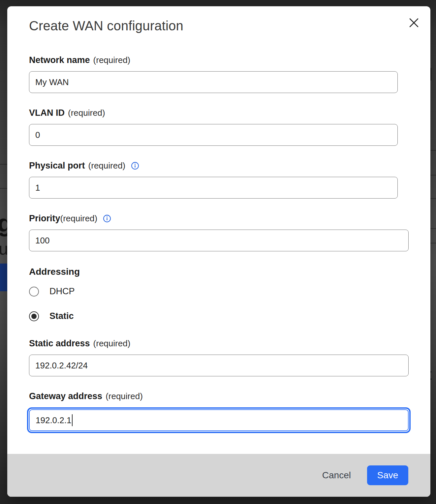  What do you see at coordinates (62, 292) in the screenshot?
I see `radio-label-dhcp: DHCP` at bounding box center [62, 292].